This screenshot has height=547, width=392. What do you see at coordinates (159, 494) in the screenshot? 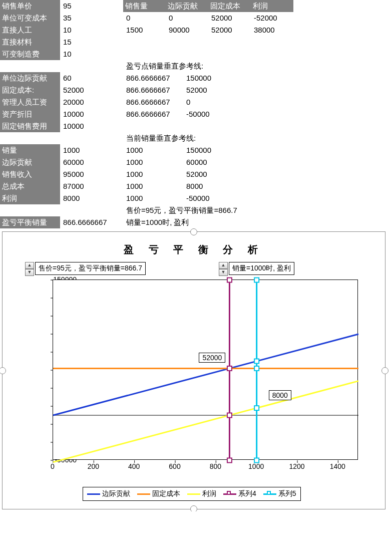
I see `legend-item: 固定成本` at bounding box center [159, 494].